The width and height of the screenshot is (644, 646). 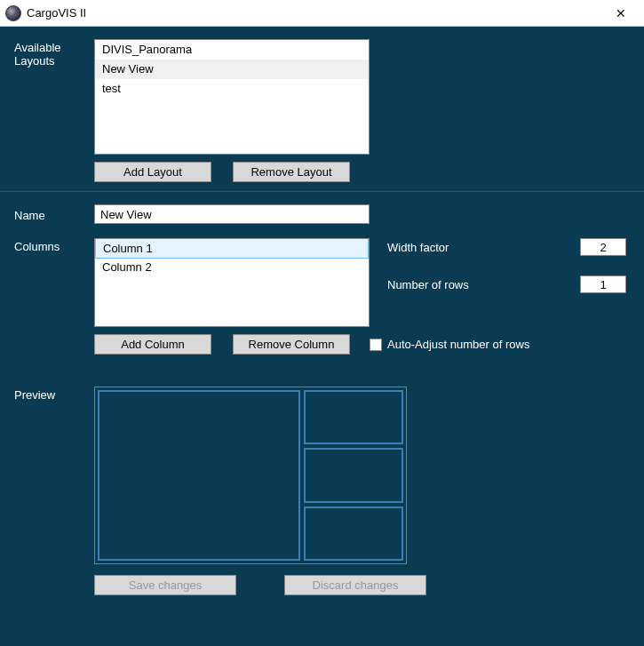 I want to click on save-changes-button: Save changes, so click(x=165, y=585).